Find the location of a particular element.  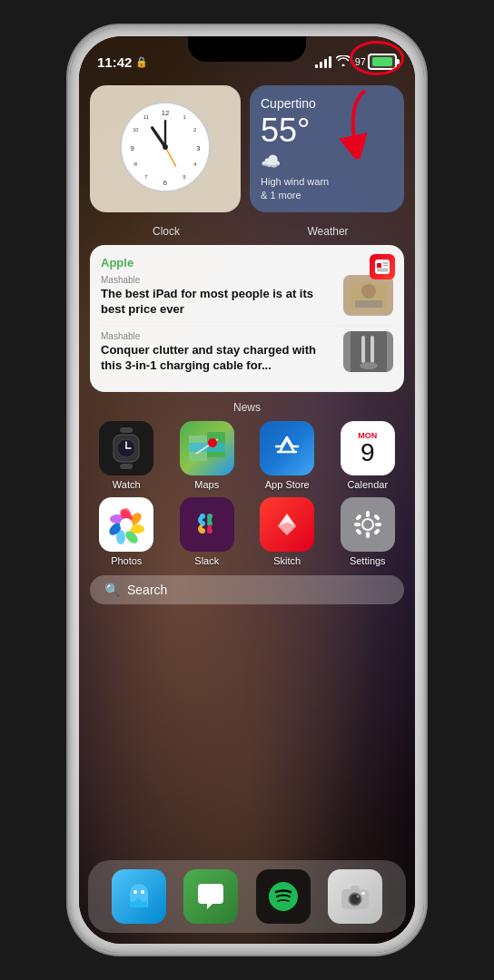

status-time: 11:42 🔒 is located at coordinates (123, 62).